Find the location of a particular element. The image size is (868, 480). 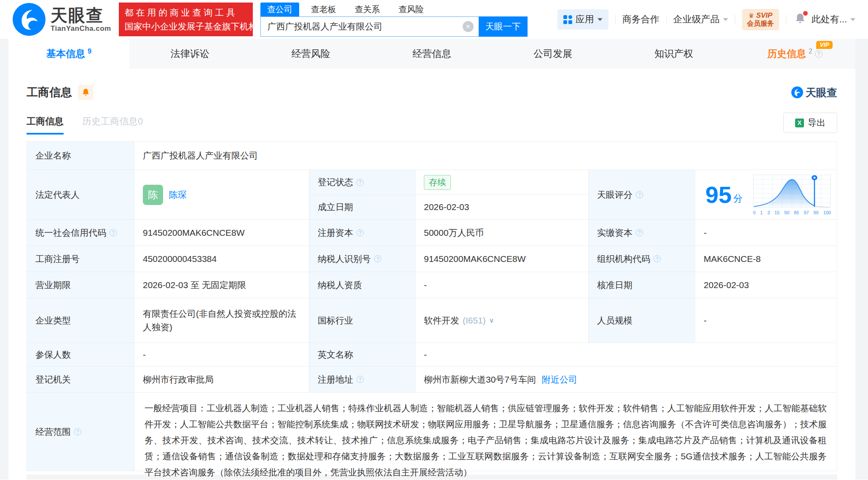

registered-capital-label: 注册资本? is located at coordinates (362, 233).